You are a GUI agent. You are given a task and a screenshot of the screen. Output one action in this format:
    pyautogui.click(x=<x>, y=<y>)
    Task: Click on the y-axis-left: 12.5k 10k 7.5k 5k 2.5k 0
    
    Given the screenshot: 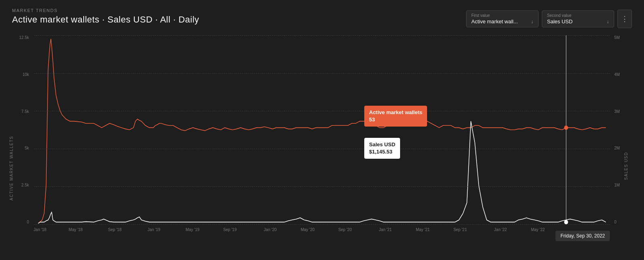 What is the action you would take?
    pyautogui.click(x=22, y=130)
    